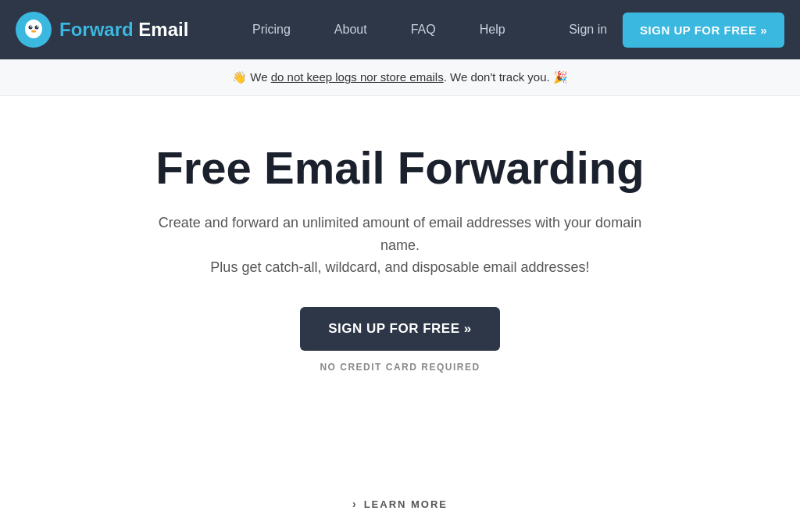 Image resolution: width=800 pixels, height=532 pixels. I want to click on logo-forward: Forward, so click(97, 30).